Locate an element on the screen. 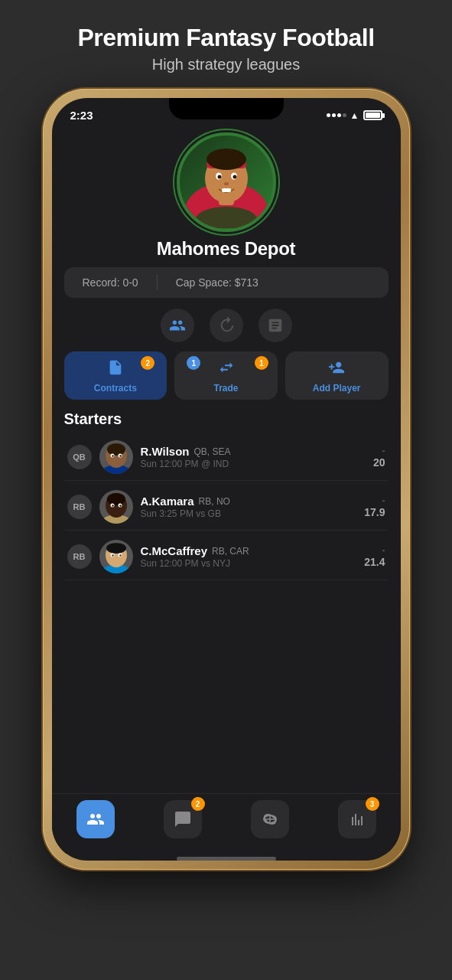 The width and height of the screenshot is (452, 980). action-buttons-row: 2 Contracts 1 1 Trade is located at coordinates (226, 375).